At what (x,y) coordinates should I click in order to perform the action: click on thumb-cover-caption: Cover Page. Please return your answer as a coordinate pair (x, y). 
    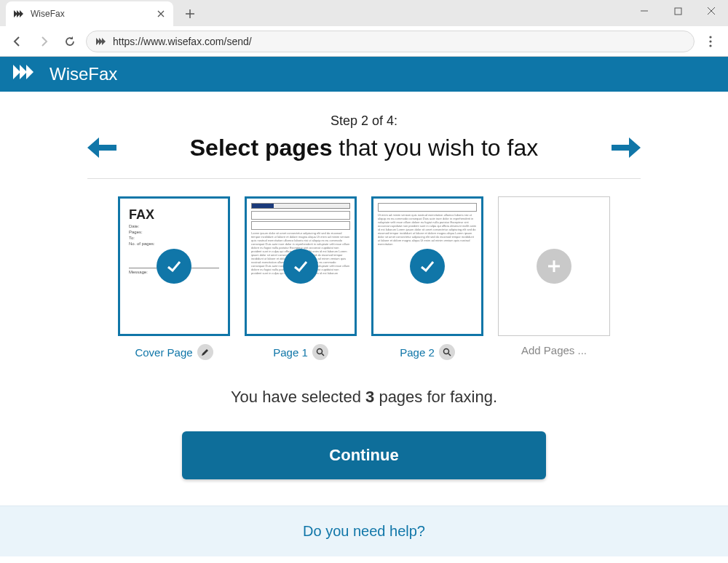
    Looking at the image, I should click on (173, 352).